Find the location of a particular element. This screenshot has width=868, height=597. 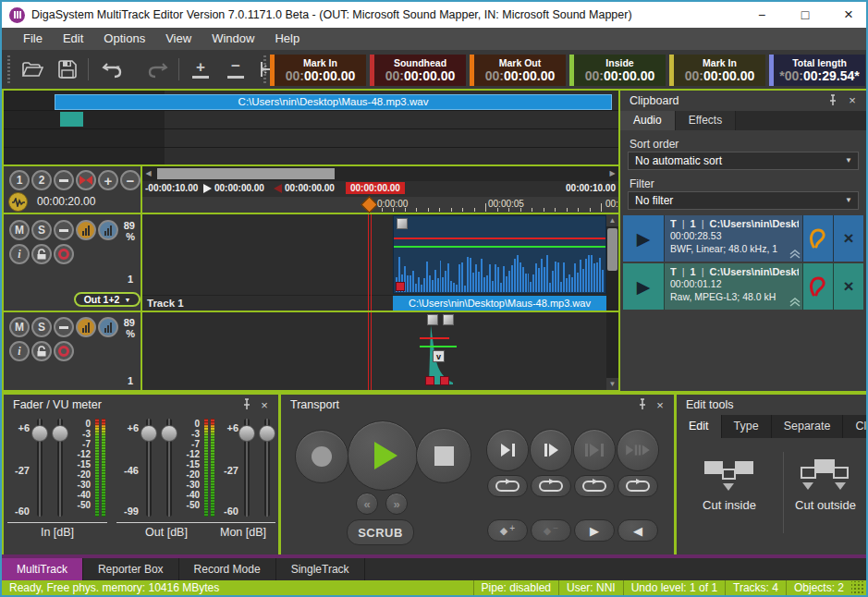

track2-info-button: i is located at coordinates (19, 351).